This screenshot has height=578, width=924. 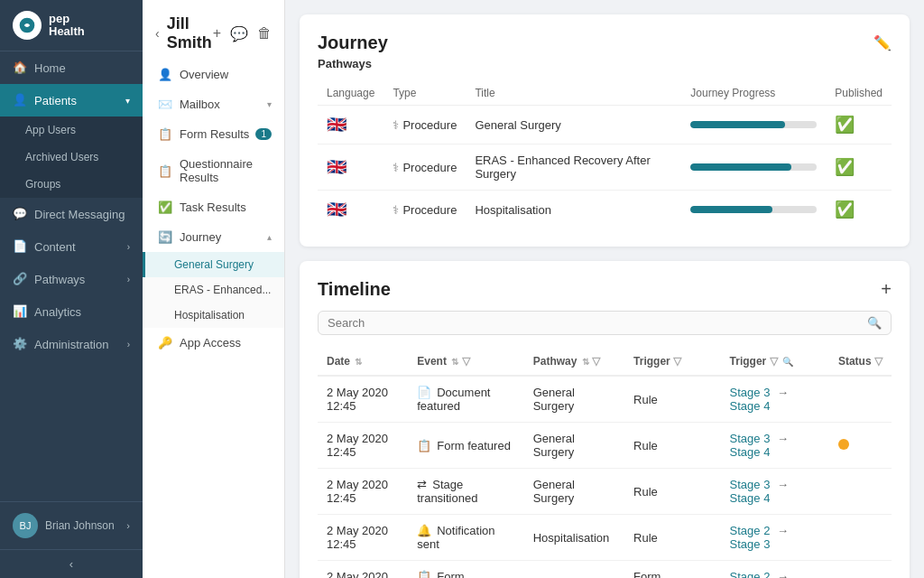 What do you see at coordinates (213, 171) in the screenshot?
I see `left-nav-questionnaire-results: 📋 Questionnaire Results` at bounding box center [213, 171].